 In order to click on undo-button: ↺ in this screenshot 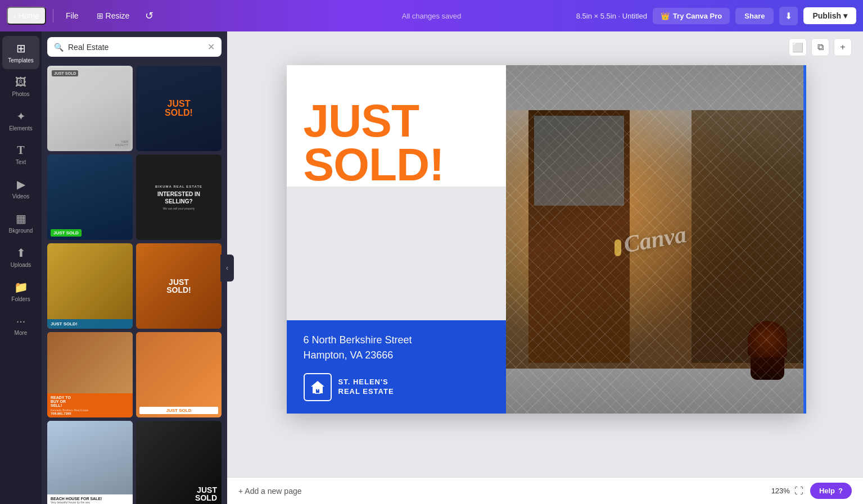, I will do `click(150, 16)`.